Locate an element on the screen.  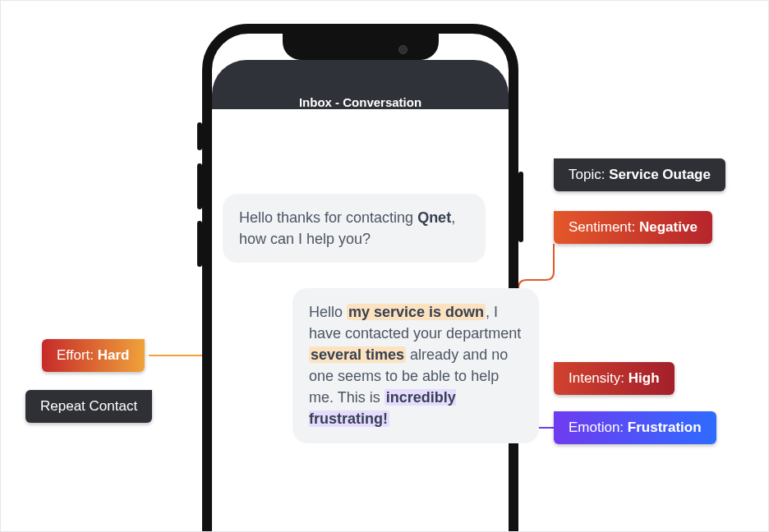
screen-title: Inbox - Conversation is located at coordinates (360, 102).